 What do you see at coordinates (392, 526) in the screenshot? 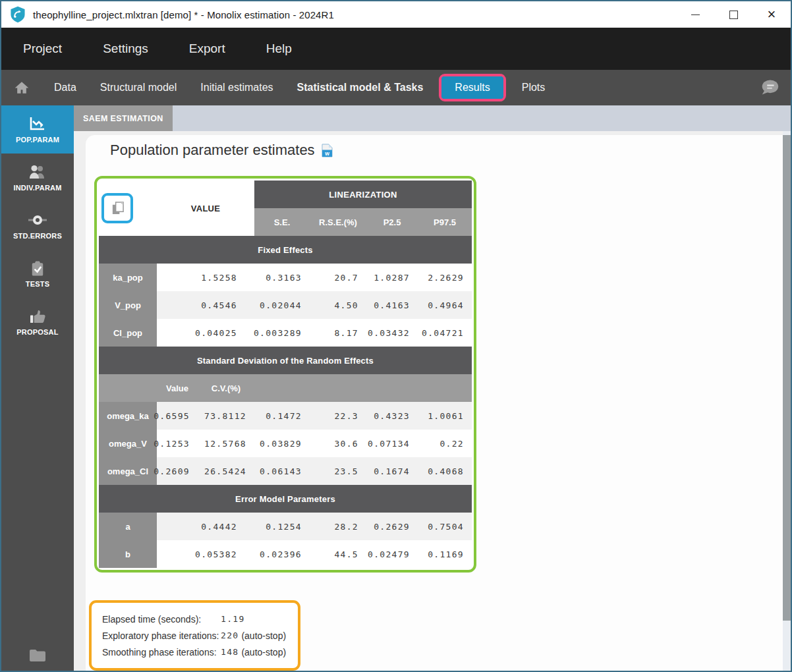
I see `cell-p25: 0.2629` at bounding box center [392, 526].